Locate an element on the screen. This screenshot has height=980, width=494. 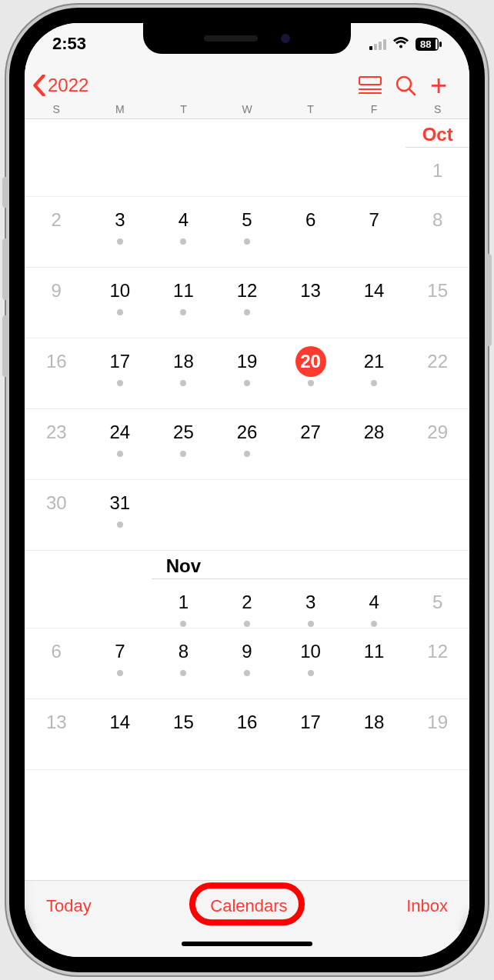
day-number: 6 is located at coordinates (56, 652).